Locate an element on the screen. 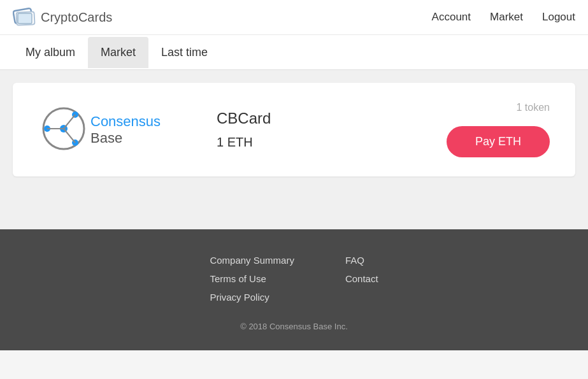  header: CryptoCards Account Market Logout is located at coordinates (294, 18).